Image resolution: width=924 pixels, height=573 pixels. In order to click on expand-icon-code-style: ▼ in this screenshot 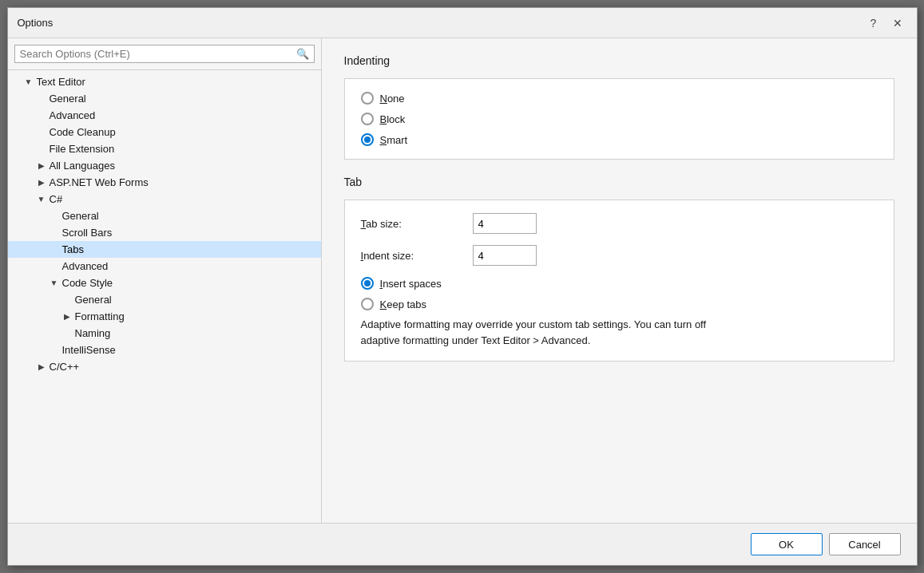, I will do `click(54, 283)`.